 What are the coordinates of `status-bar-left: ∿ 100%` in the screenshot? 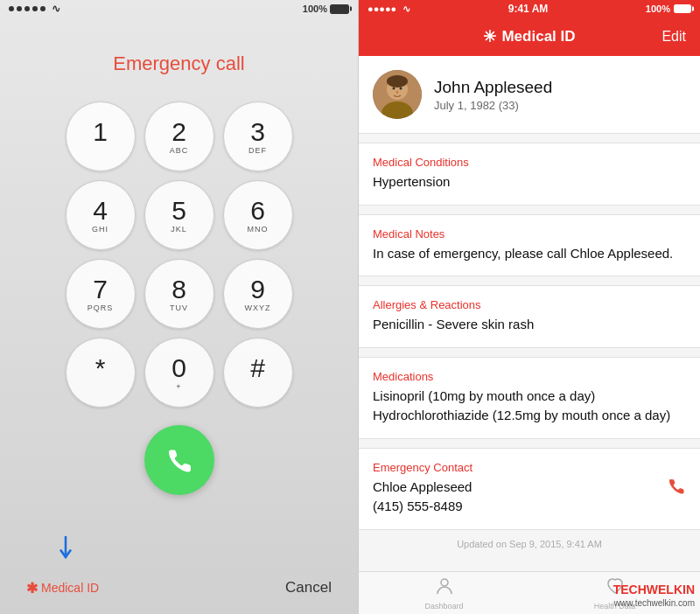 It's located at (178, 9).